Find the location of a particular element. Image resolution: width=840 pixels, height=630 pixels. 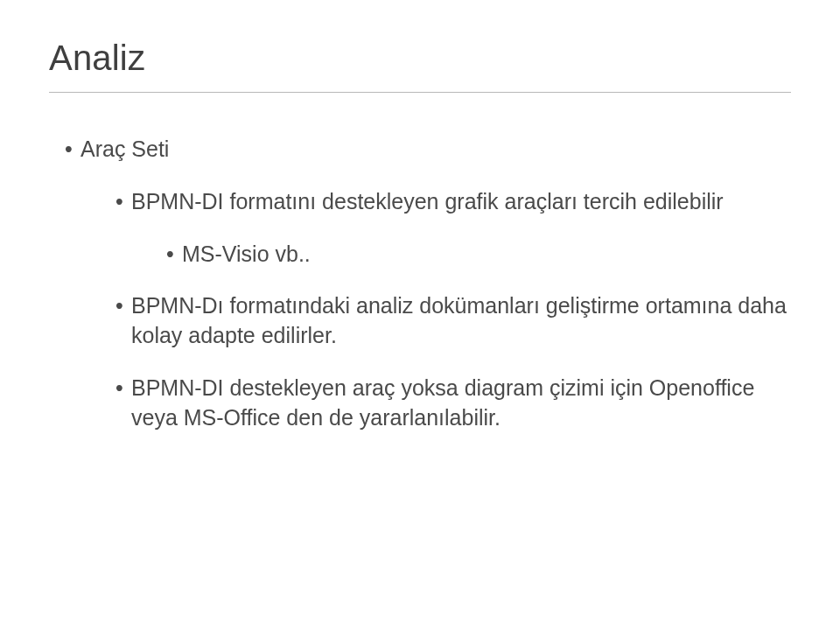

bullet-text: BPMN-Dı formatındaki analiz dokümanları … is located at coordinates (458, 320).